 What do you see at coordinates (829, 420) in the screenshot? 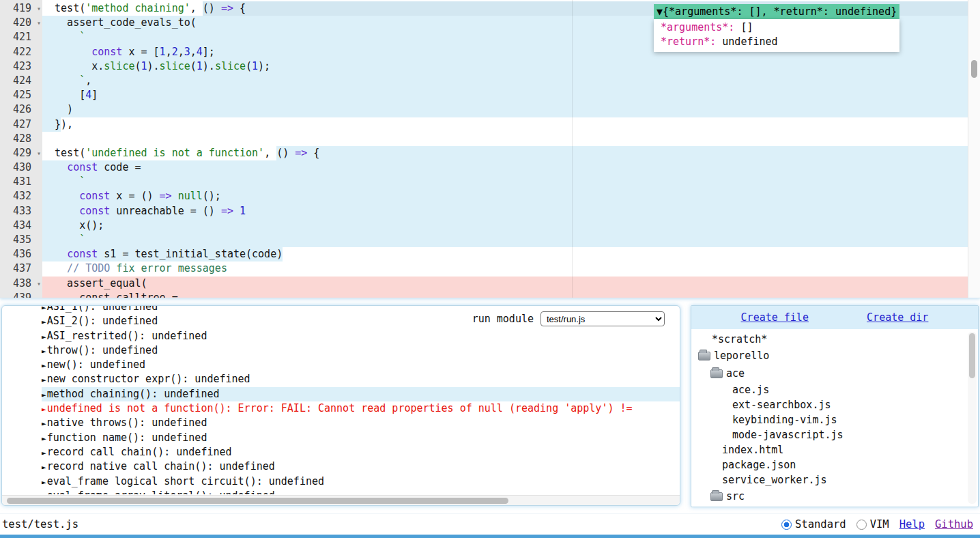
I see `tree-item-keybinding-vim-js: keybinding-vim.js` at bounding box center [829, 420].